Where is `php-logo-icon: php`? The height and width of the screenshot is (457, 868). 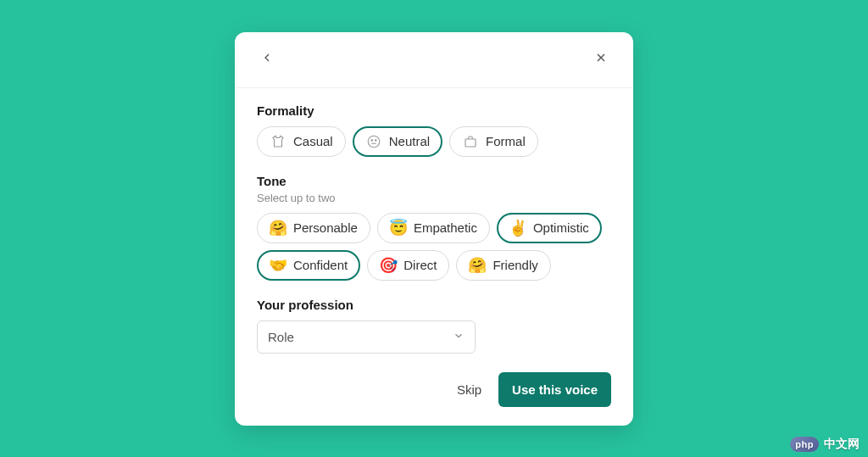 php-logo-icon: php is located at coordinates (804, 444).